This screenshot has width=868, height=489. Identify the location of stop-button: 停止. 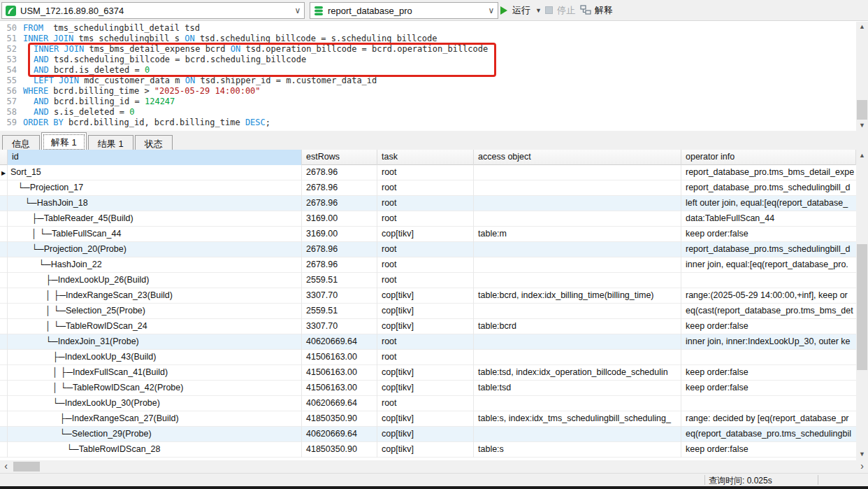
(560, 10).